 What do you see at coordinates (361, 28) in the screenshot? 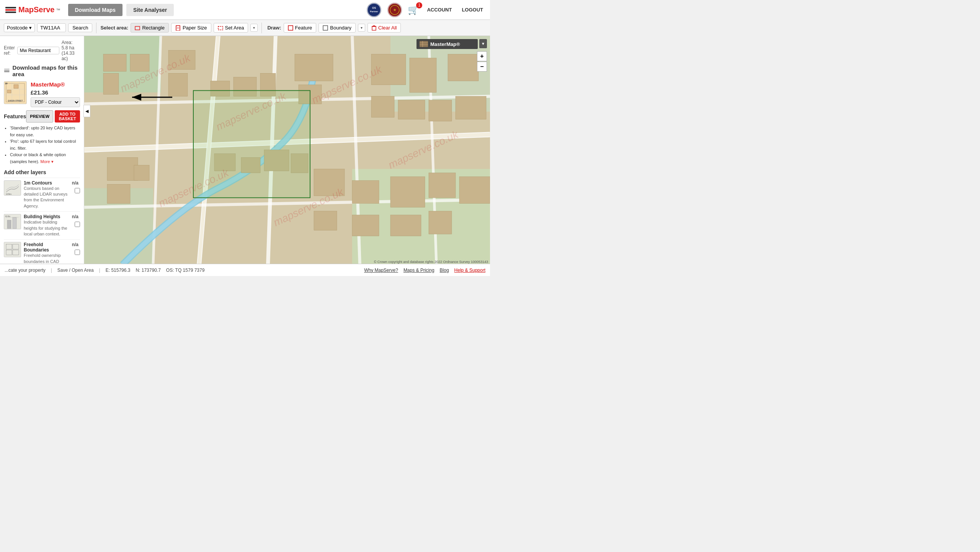
I see `boundary-dropdown-btn: ▾` at bounding box center [361, 28].